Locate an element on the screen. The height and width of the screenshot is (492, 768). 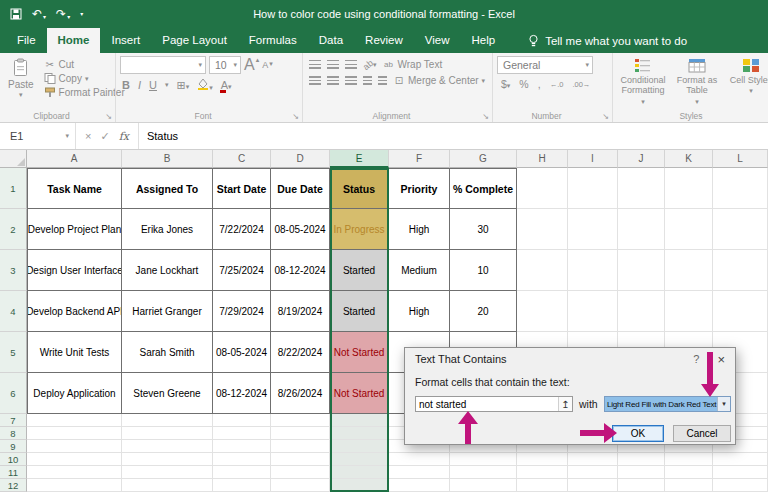
cell-E1: Status is located at coordinates (360, 188).